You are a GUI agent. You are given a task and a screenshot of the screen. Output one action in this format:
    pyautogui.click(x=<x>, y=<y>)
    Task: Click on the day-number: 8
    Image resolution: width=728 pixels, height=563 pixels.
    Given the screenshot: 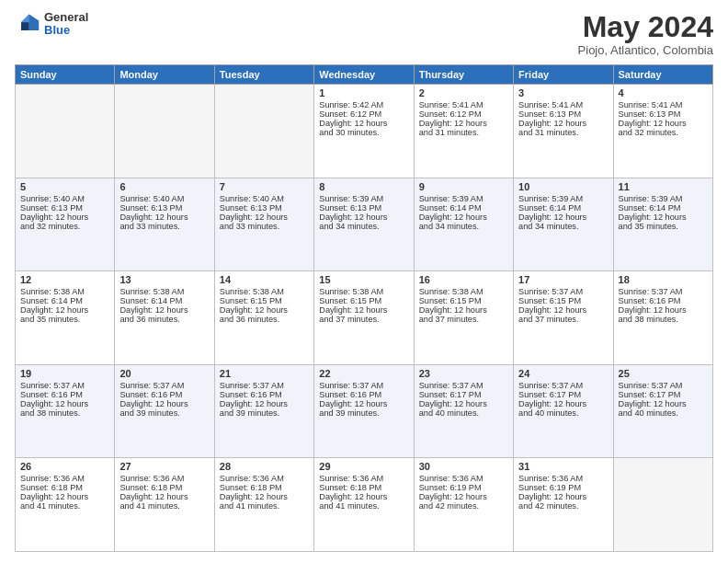 What is the action you would take?
    pyautogui.click(x=364, y=187)
    